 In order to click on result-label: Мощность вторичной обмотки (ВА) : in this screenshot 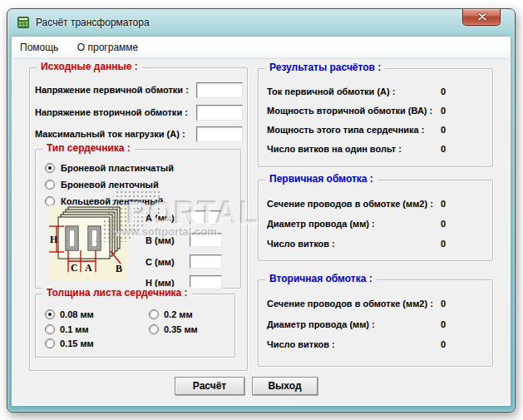, I will do `click(349, 111)`.